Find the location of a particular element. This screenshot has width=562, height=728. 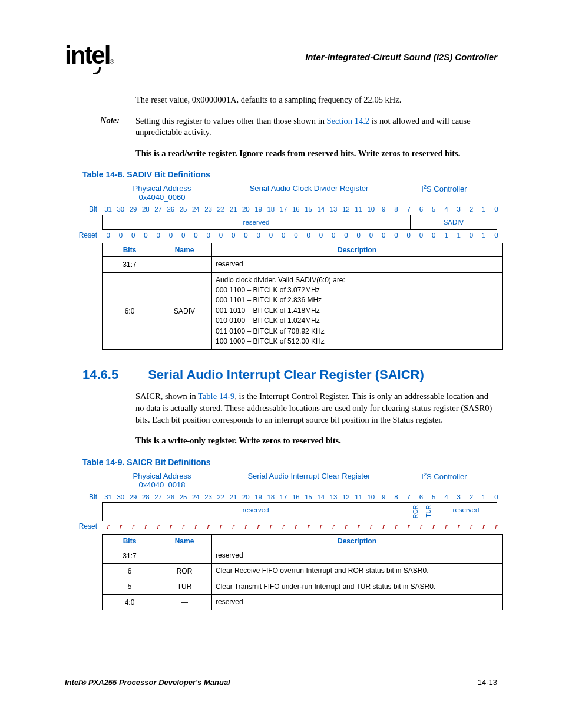

note-label: Note: is located at coordinates (118, 127).